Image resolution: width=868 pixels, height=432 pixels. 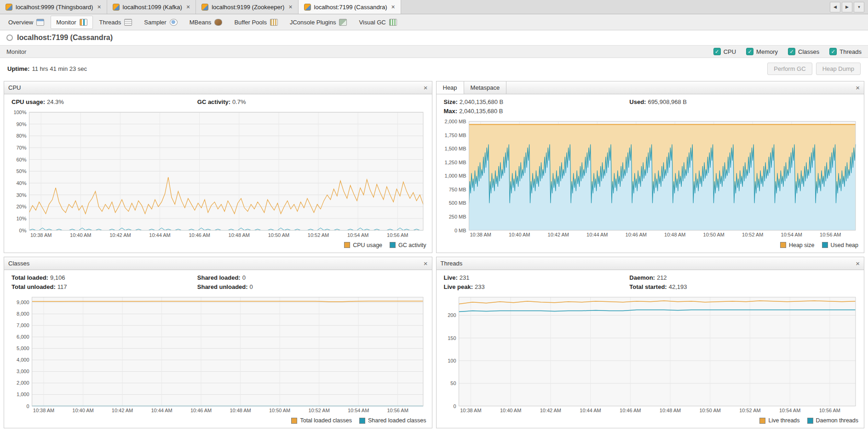 I want to click on threads-stats: Live:231 Daemon:212 Live peak:233 Total …, so click(x=650, y=281).